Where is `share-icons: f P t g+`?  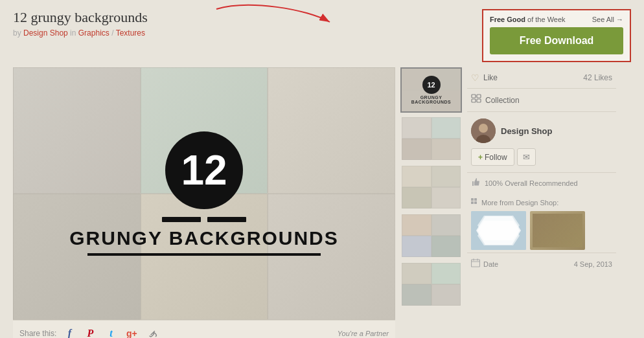
share-icons: f P t g+ is located at coordinates (111, 332).